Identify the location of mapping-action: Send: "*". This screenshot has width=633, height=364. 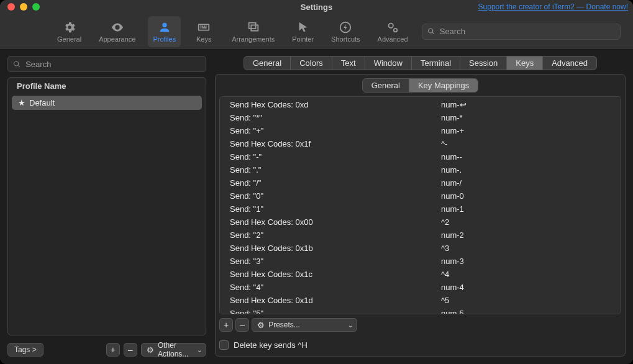
(335, 118).